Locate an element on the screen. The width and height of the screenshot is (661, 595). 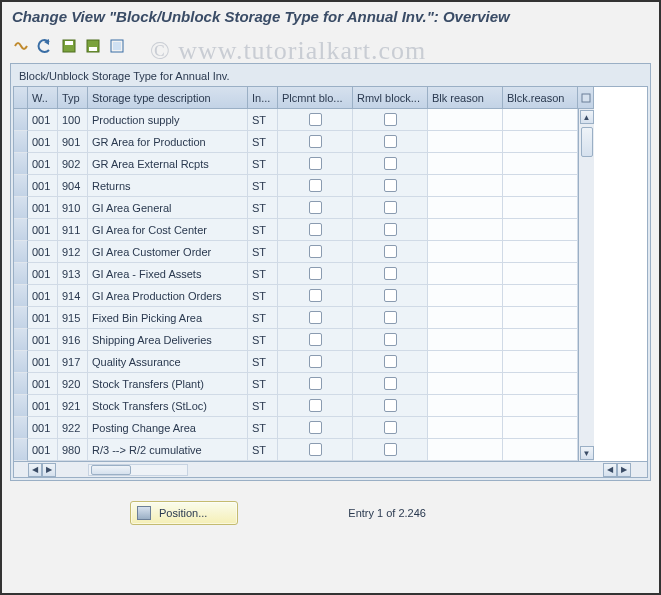
cell-typ: 911 is located at coordinates (73, 230).